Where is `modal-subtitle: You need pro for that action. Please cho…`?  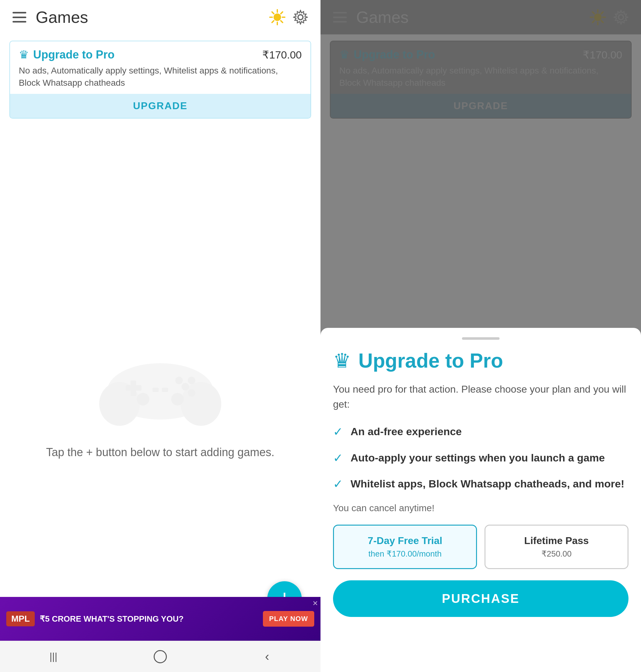 modal-subtitle: You need pro for that action. Please cho… is located at coordinates (481, 397).